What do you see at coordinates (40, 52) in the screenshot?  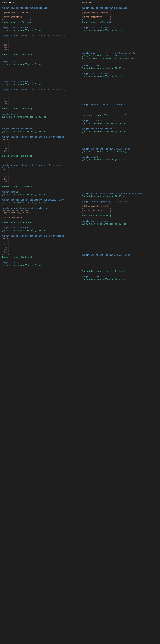 I see `block-18: +----+` at bounding box center [40, 52].